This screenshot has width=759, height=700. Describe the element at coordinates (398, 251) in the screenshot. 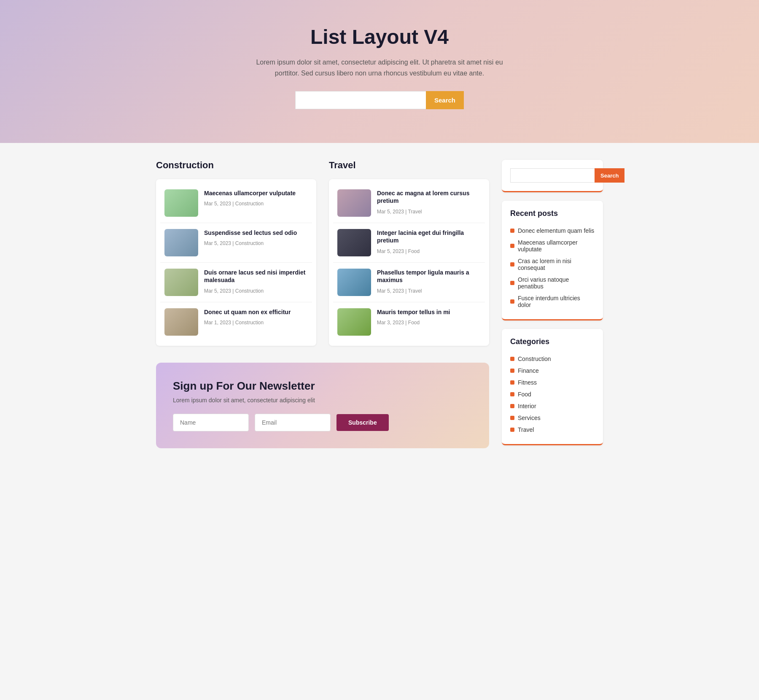

I see `post-meta: Mar 5, 2023 | Food` at that location.